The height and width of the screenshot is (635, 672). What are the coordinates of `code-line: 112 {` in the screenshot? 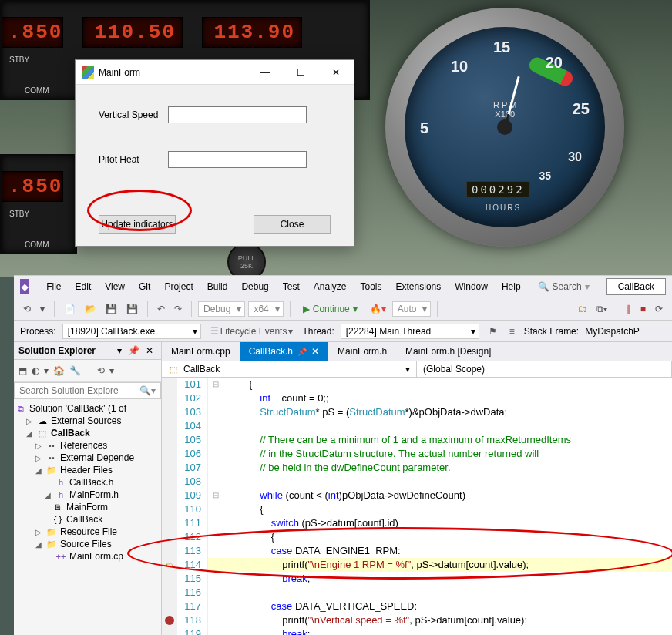 It's located at (417, 537).